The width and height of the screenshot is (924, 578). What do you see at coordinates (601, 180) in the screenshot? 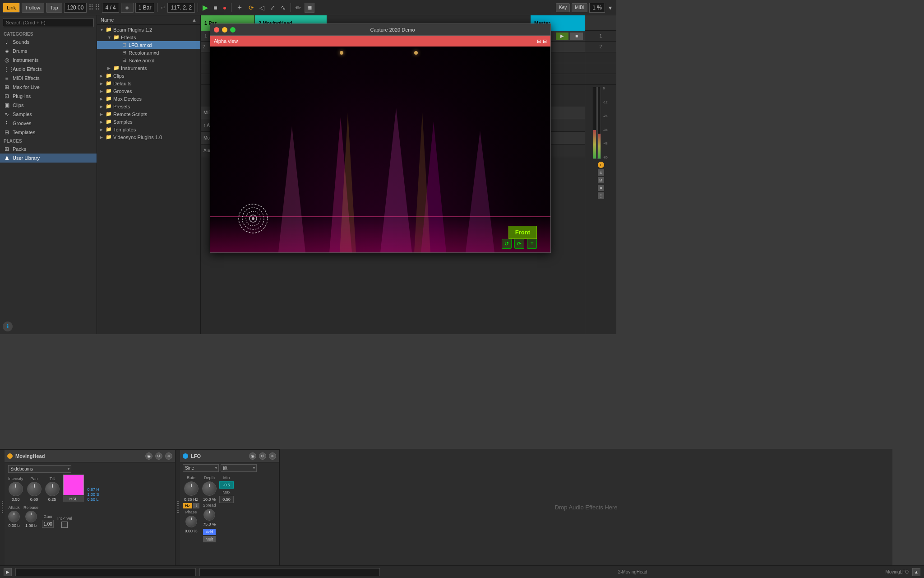
I see `right-icons: I S M ✕ ⋮` at bounding box center [601, 180].